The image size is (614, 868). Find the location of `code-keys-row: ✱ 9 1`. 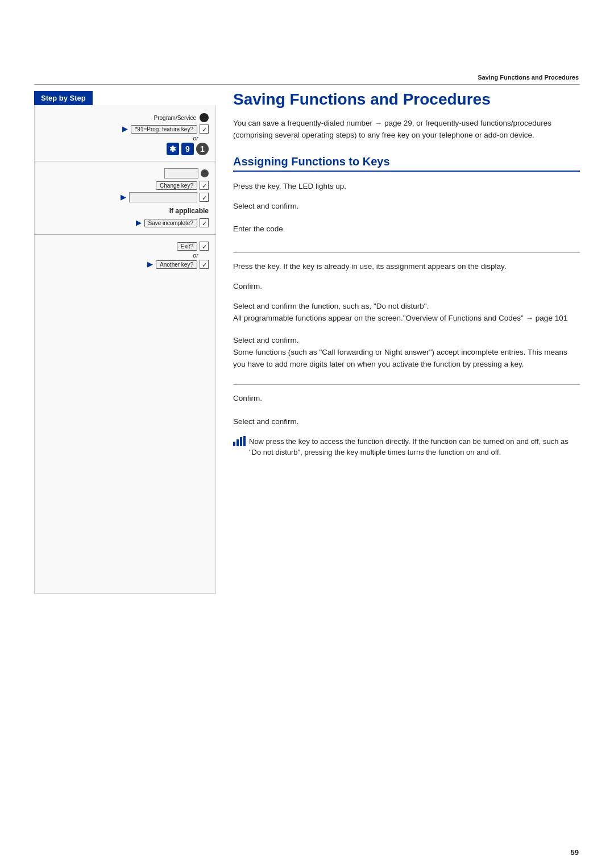

code-keys-row: ✱ 9 1 is located at coordinates (125, 149).